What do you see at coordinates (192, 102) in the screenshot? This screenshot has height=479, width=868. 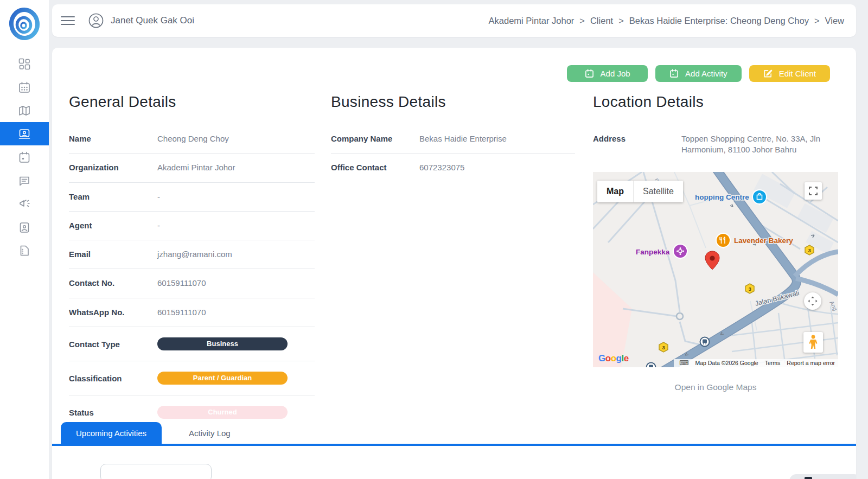 I see `general-details-title: General Details` at bounding box center [192, 102].